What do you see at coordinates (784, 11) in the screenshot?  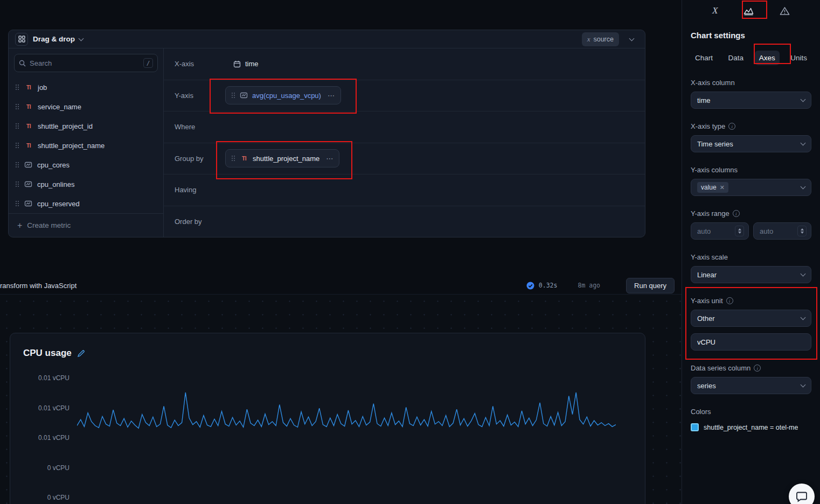 I see `warnings-icon` at bounding box center [784, 11].